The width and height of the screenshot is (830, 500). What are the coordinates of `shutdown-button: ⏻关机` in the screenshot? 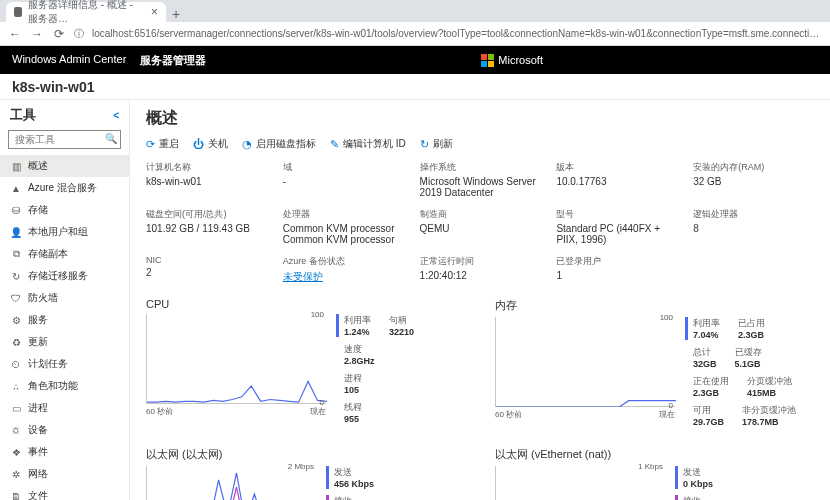 It's located at (210, 144).